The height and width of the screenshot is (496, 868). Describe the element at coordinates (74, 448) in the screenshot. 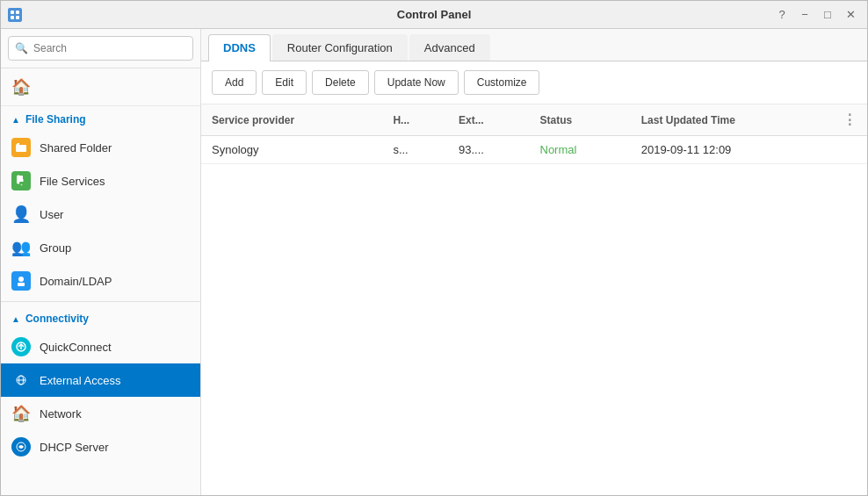

I see `dhcp-server-label: DHCP Server` at that location.